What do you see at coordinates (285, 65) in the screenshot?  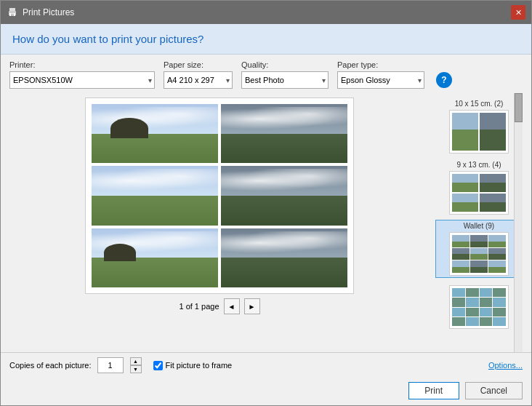 I see `quality-label: Quality:` at bounding box center [285, 65].